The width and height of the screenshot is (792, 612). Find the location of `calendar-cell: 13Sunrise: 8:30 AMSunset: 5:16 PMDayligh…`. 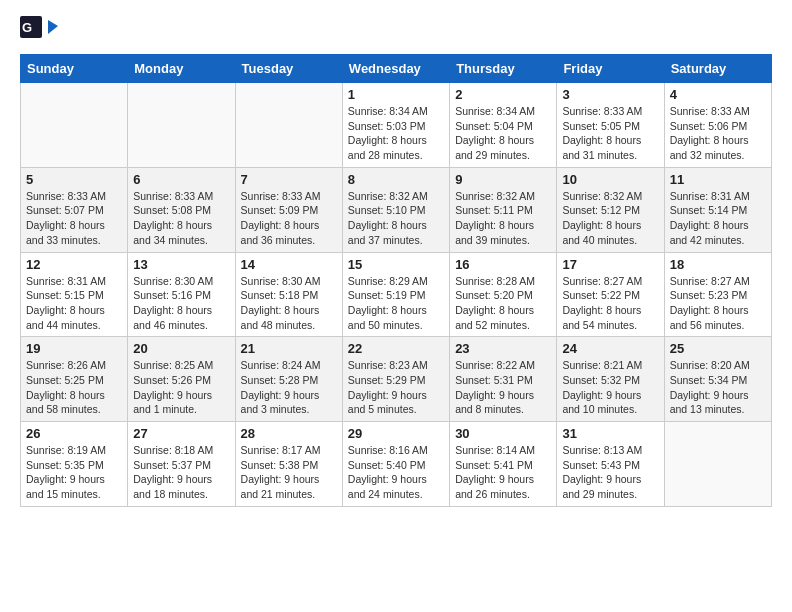

calendar-cell: 13Sunrise: 8:30 AMSunset: 5:16 PMDayligh… is located at coordinates (182, 294).